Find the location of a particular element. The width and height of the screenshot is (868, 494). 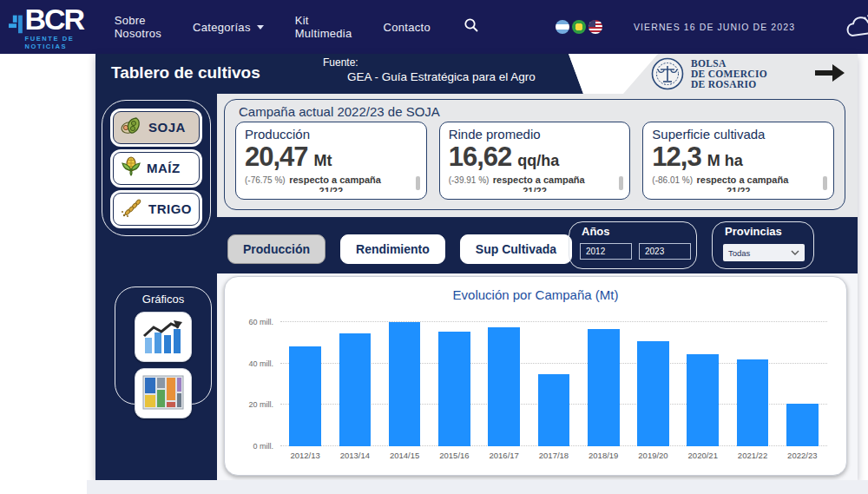

years-label: Años is located at coordinates (639, 231).